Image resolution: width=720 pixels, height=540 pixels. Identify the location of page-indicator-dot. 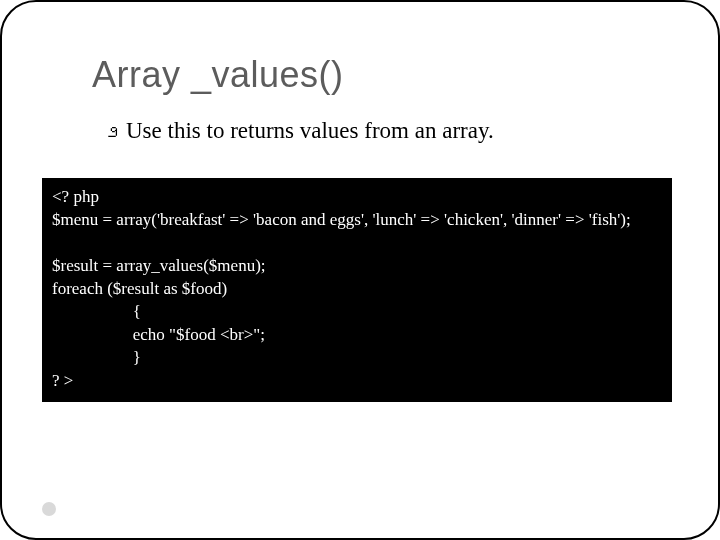
(49, 509).